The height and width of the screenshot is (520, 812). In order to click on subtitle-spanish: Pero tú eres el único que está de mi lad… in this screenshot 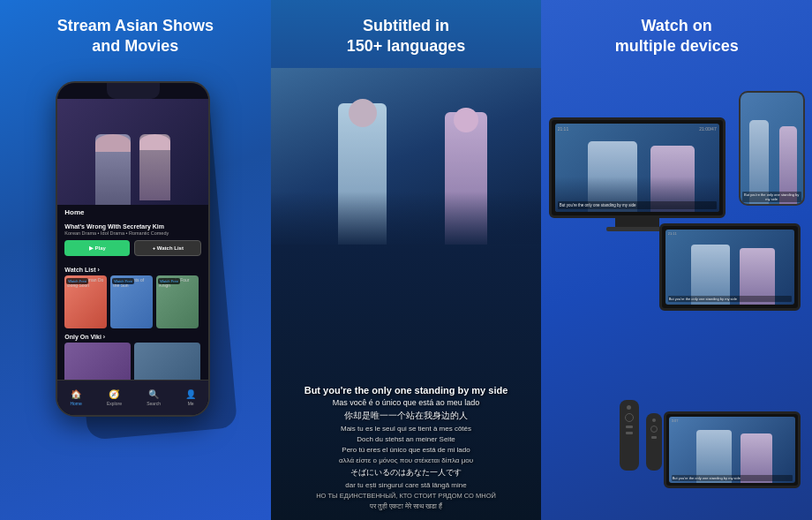, I will do `click(406, 450)`.